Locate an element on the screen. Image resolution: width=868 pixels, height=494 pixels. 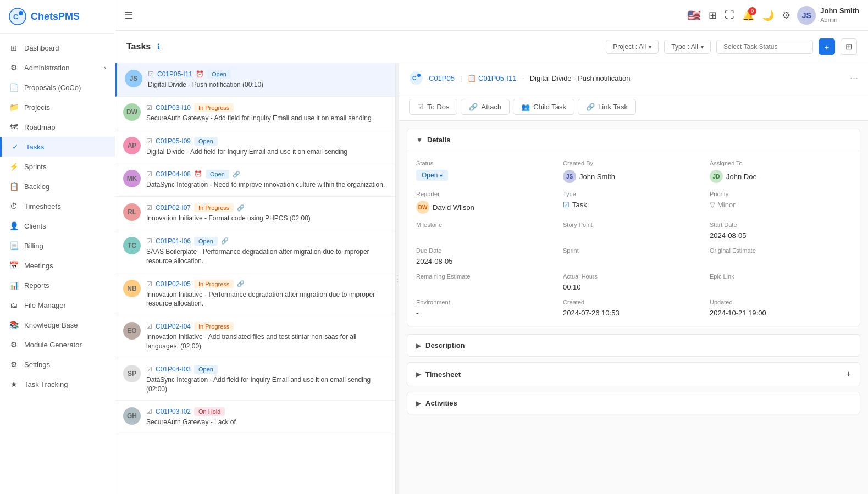
task-item-id: C01P04-I03 is located at coordinates (173, 369).